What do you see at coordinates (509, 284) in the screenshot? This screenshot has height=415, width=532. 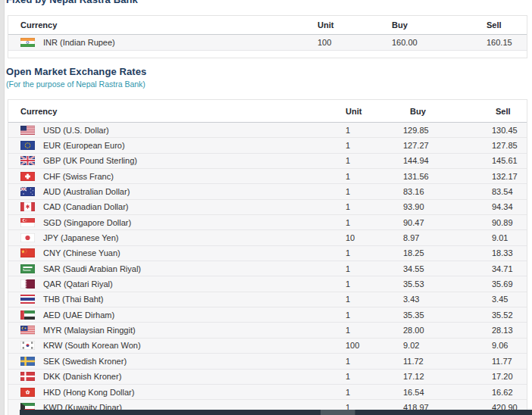 I see `sell-value: 35.69` at bounding box center [509, 284].